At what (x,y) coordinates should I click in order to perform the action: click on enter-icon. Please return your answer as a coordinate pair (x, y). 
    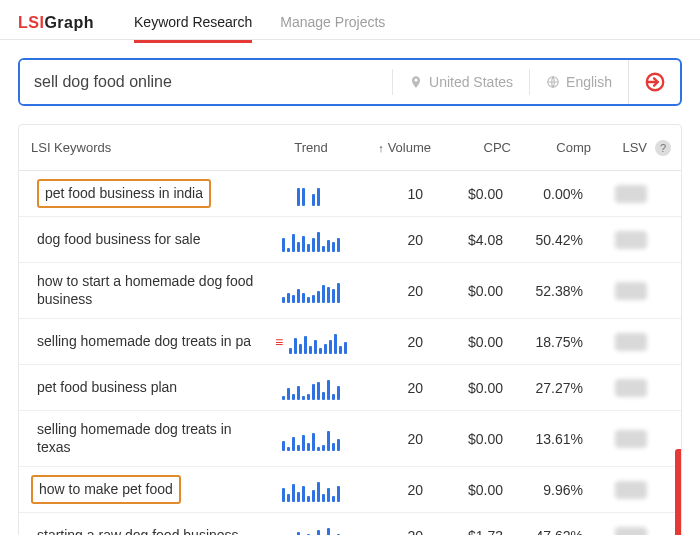
    Looking at the image, I should click on (655, 82).